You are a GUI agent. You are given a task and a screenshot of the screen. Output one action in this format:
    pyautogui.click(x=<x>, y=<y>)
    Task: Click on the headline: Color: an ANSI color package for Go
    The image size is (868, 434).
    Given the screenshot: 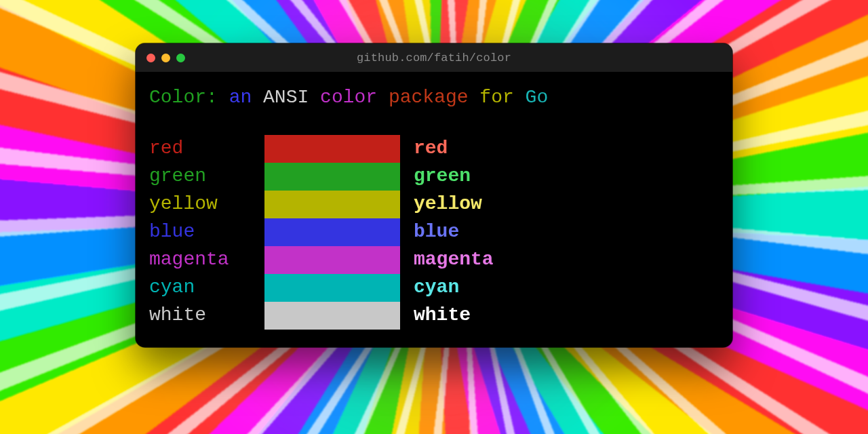 What is the action you would take?
    pyautogui.click(x=434, y=98)
    